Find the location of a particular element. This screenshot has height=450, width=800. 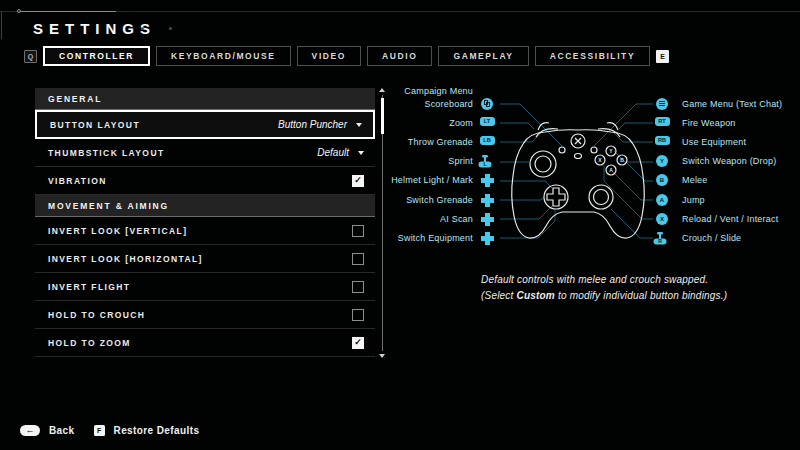

diagram-notes: Default controls with melee and crouch s… is located at coordinates (604, 290).